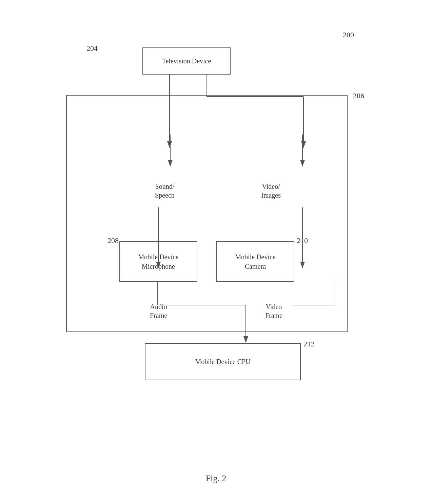  Describe the element at coordinates (271, 191) in the screenshot. I see `video-images-label: Video/ Images` at that location.